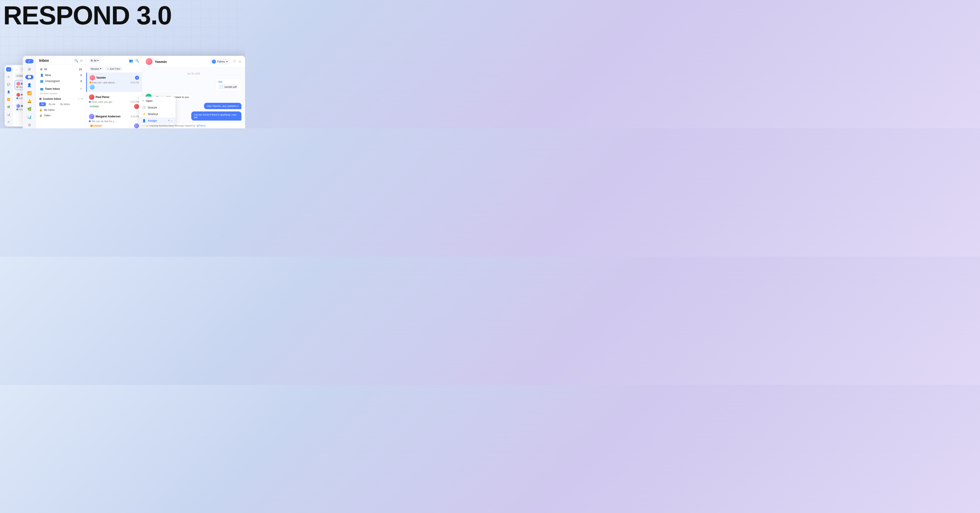 Image resolution: width=980 pixels, height=513 pixels. Describe the element at coordinates (135, 102) in the screenshot. I see `conv-time-paul: 8:30 PM` at that location.